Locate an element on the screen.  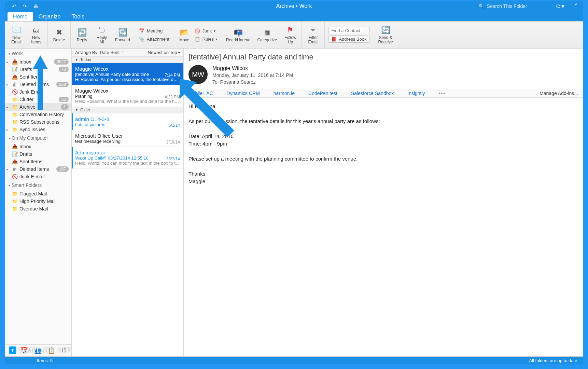
feedback-icon: ☺▾ is located at coordinates (560, 6).